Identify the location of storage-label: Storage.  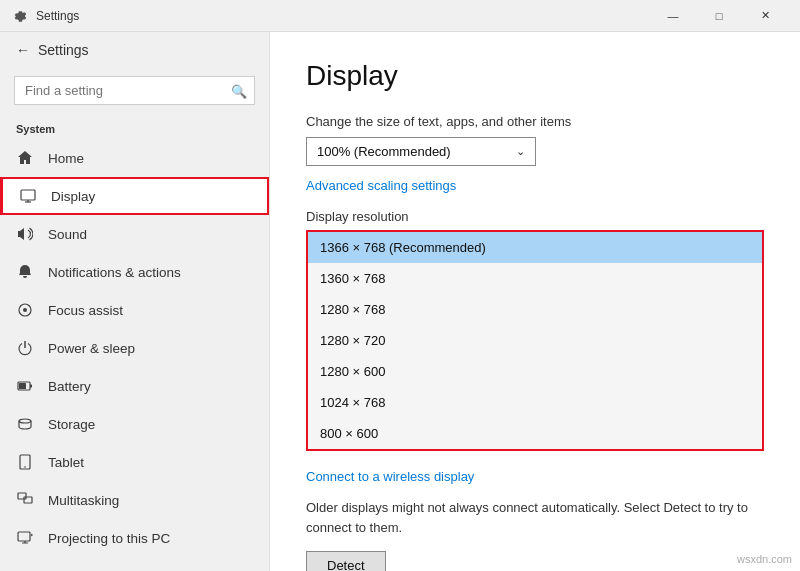
(72, 424).